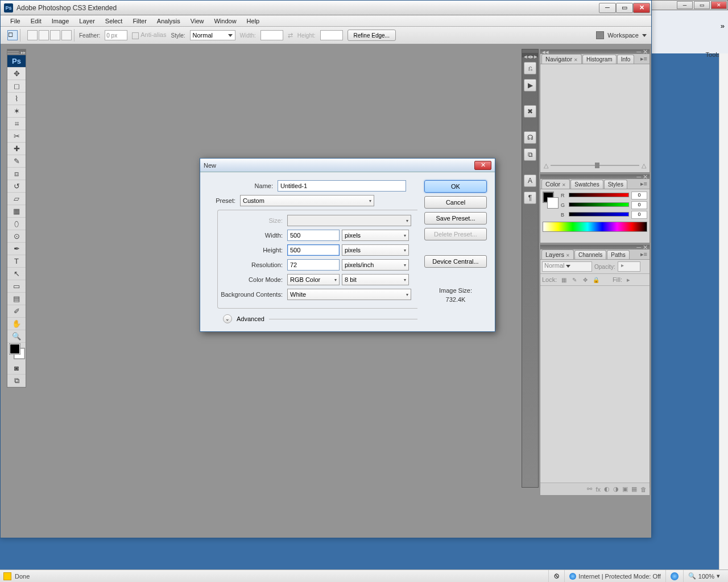 This screenshot has width=728, height=582. Describe the element at coordinates (342, 186) in the screenshot. I see `name-input` at that location.